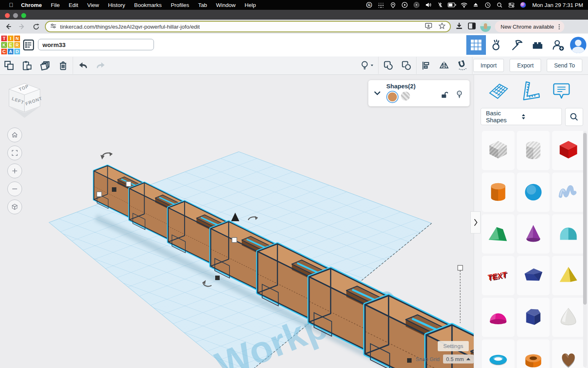  I want to click on rotate-handle, so click(106, 156).